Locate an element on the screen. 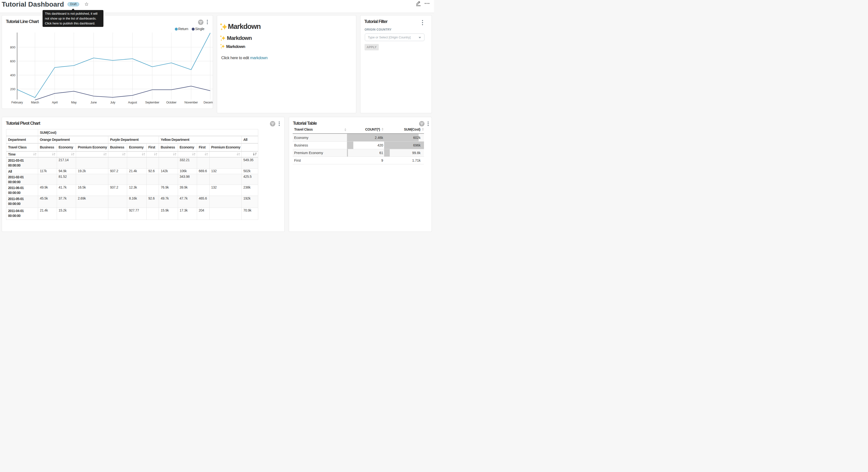 The width and height of the screenshot is (868, 472). svg-text: 600 is located at coordinates (13, 61).